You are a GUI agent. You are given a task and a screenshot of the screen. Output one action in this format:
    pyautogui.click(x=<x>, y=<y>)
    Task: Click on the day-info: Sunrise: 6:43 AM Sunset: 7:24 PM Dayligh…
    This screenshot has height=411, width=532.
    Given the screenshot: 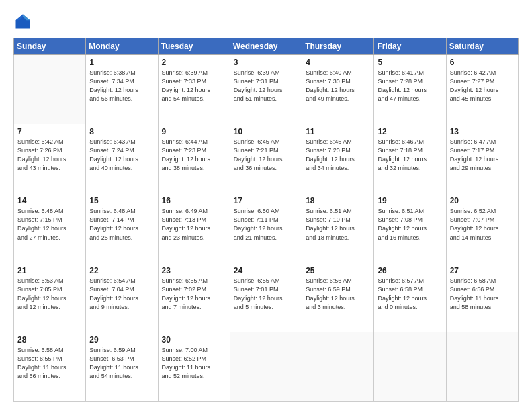 What is the action you would take?
    pyautogui.click(x=122, y=155)
    